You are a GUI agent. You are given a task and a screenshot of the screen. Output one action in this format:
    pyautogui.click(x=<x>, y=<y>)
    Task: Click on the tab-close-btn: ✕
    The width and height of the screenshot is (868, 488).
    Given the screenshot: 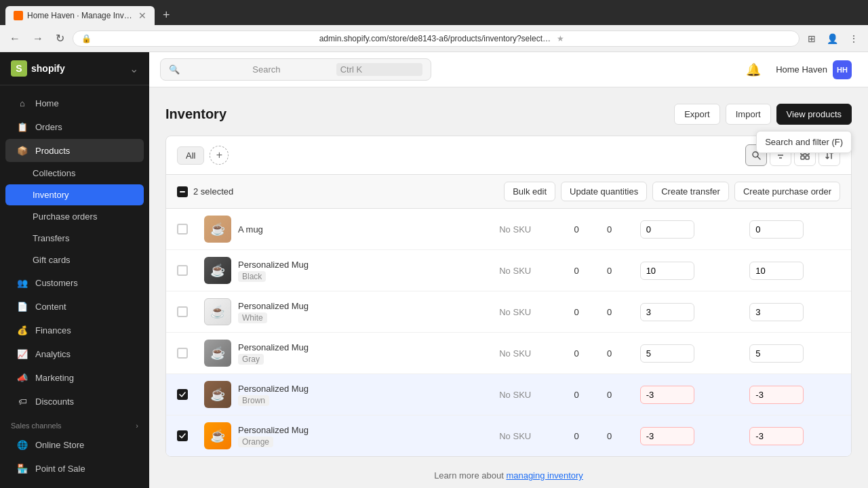 What is the action you would take?
    pyautogui.click(x=142, y=16)
    